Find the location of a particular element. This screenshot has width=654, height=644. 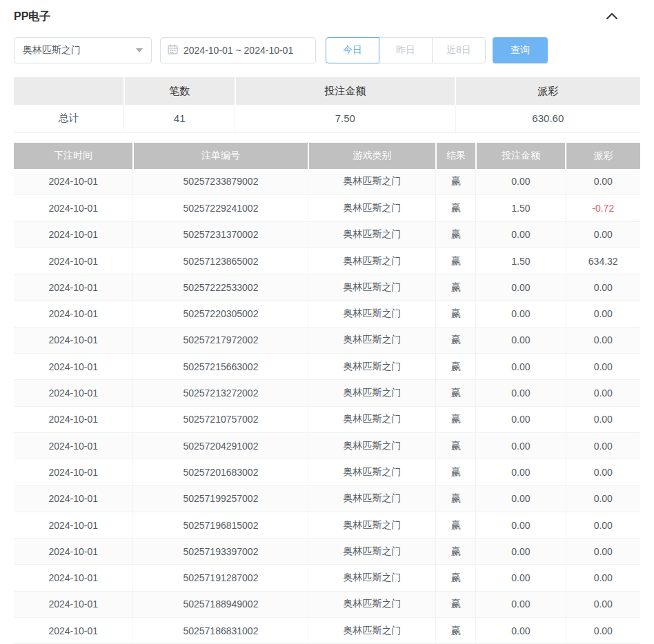

cell-ticket-number: 50257231370002 is located at coordinates (221, 234).